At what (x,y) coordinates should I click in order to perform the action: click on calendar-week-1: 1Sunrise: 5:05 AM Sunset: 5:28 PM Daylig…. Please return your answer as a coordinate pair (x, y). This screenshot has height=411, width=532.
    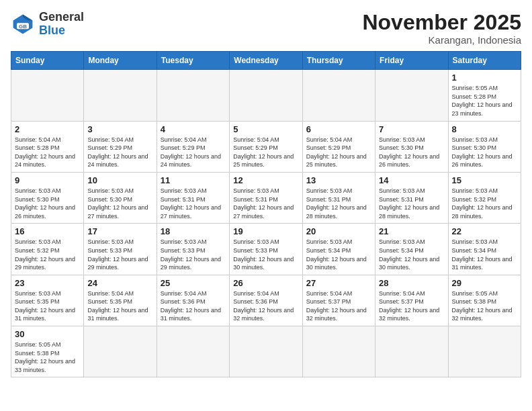
    Looking at the image, I should click on (266, 95).